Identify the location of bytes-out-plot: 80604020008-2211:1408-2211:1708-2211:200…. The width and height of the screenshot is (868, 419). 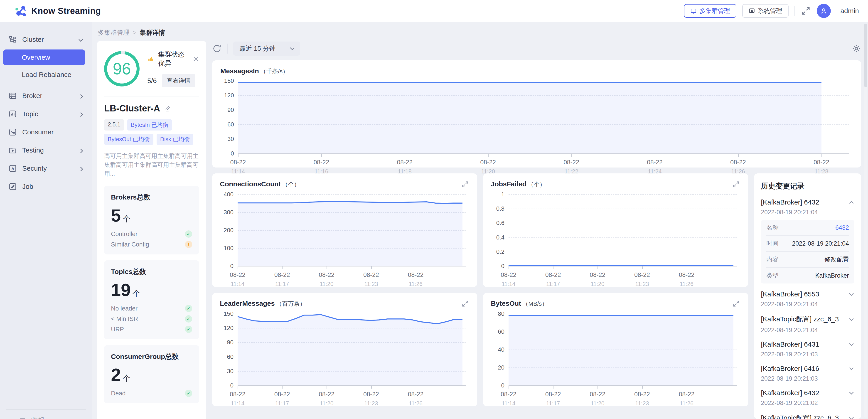
(623, 350).